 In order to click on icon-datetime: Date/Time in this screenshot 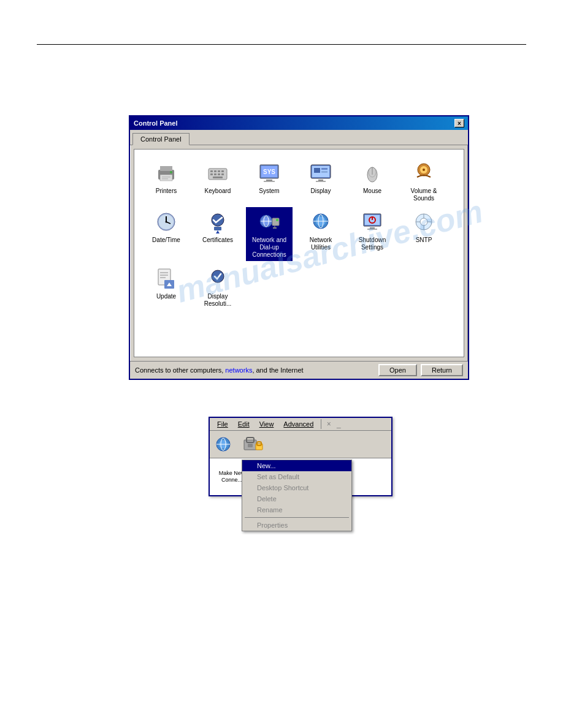, I will do `click(166, 234)`.